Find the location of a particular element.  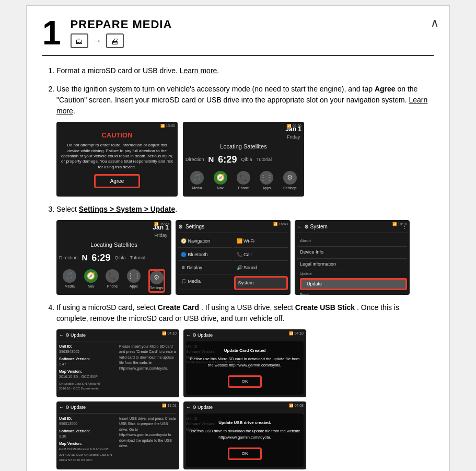

settings-media: 🎵 Media is located at coordinates (205, 283).